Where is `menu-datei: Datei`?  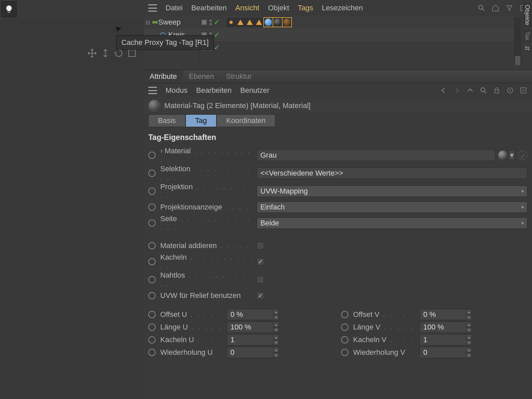 menu-datei: Datei is located at coordinates (174, 8).